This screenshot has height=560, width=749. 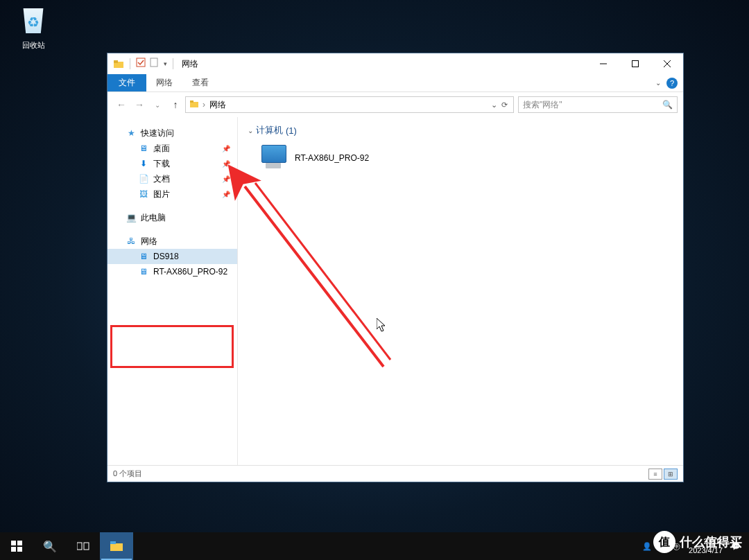 I want to click on group-label: 计算机, so click(x=269, y=130).